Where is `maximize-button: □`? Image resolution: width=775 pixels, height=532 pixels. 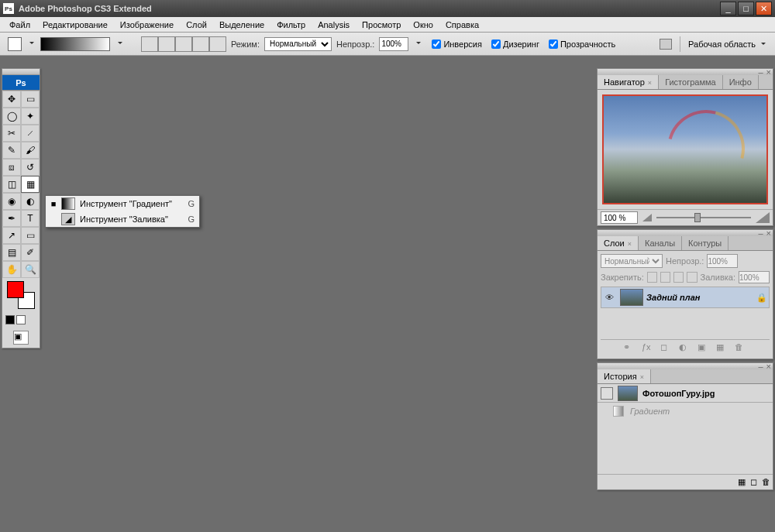 maximize-button: □ is located at coordinates (746, 9).